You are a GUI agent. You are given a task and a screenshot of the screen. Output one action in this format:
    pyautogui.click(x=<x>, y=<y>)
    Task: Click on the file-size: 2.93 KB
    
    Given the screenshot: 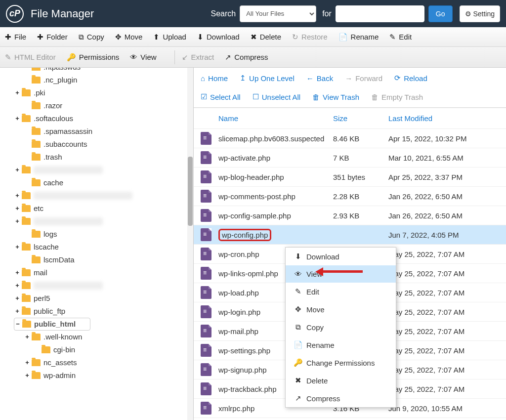 What is the action you would take?
    pyautogui.click(x=361, y=215)
    